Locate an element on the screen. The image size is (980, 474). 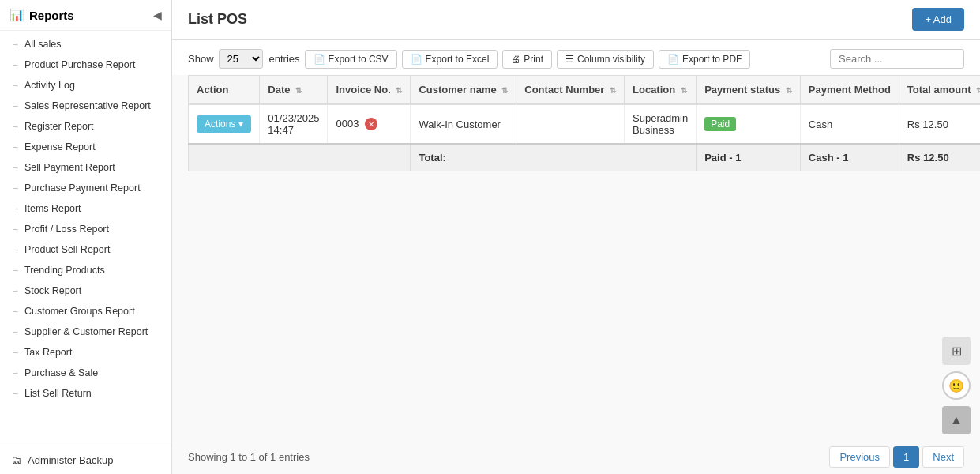
page-title: List POS is located at coordinates (218, 19).